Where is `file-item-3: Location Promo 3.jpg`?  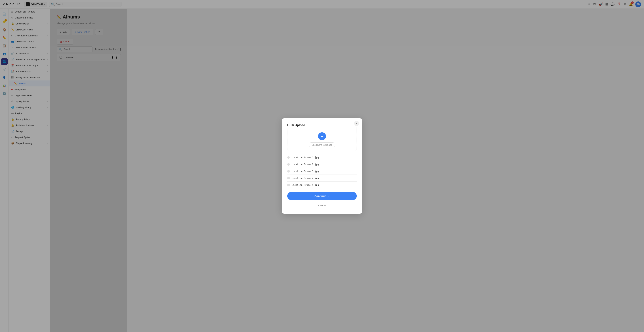 file-item-3: Location Promo 3.jpg is located at coordinates (322, 171).